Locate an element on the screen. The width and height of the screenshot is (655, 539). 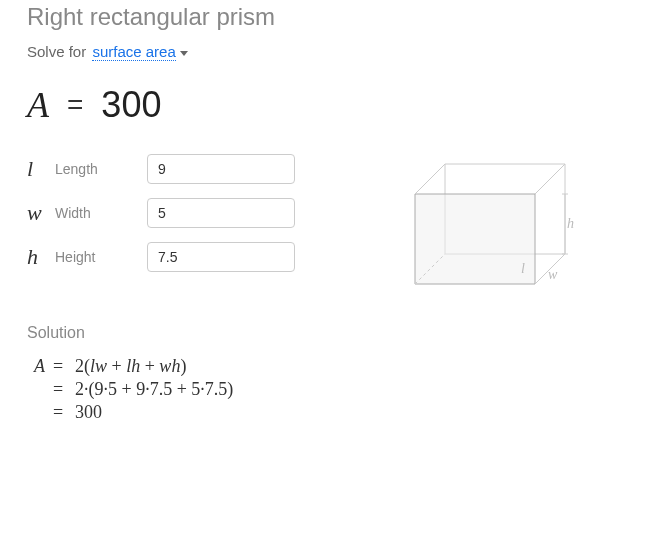
height-input is located at coordinates (221, 257).